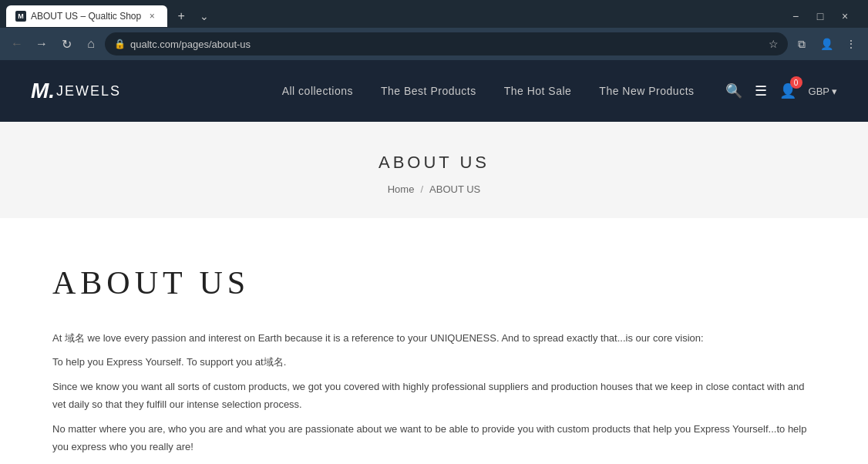 This screenshot has width=868, height=464. I want to click on close-button: ×, so click(845, 16).